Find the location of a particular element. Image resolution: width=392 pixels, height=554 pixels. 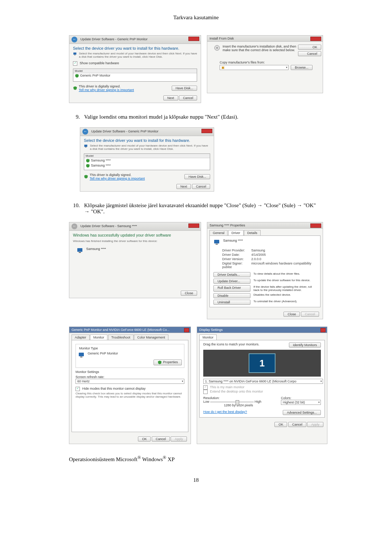

high-label: High is located at coordinates (258, 402).